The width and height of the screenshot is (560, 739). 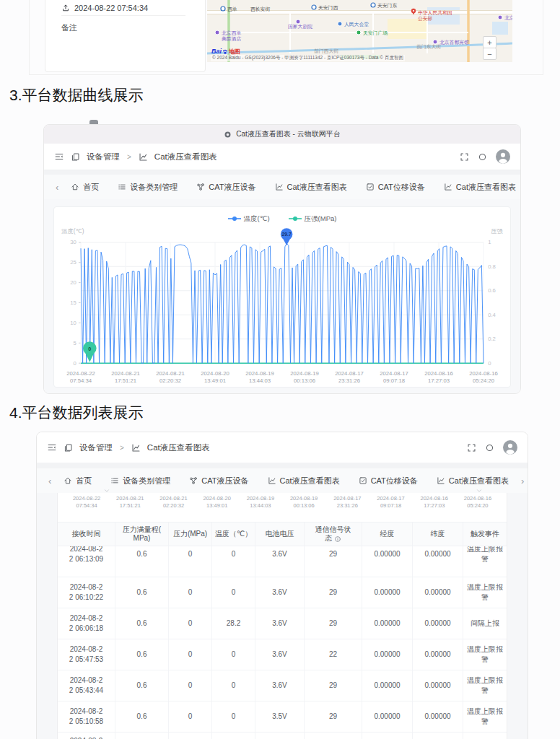 What do you see at coordinates (282, 134) in the screenshot?
I see `window-titlebar: Cat液压查看图表 - 云物联网平台` at bounding box center [282, 134].